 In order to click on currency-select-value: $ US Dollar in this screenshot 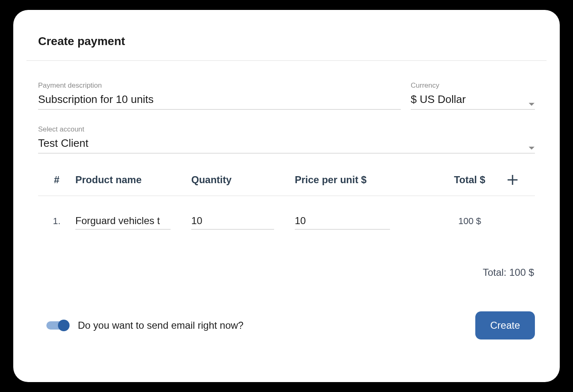, I will do `click(438, 99)`.